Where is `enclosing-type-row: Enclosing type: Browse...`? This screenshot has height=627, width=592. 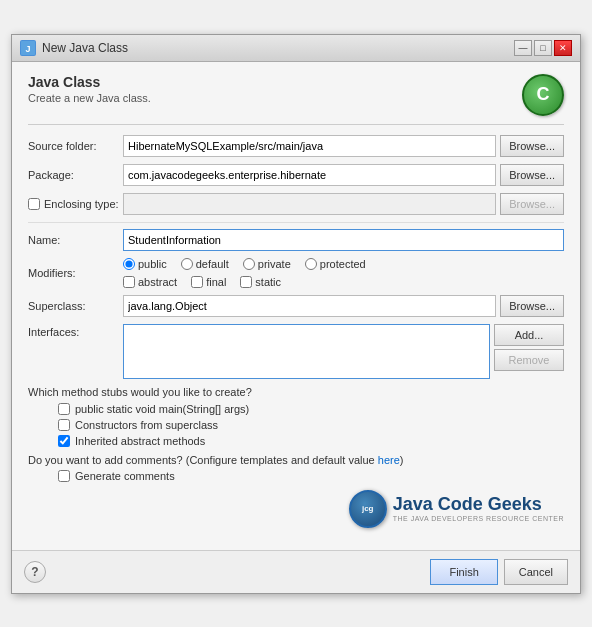
enclosing-type-row: Enclosing type: Browse... is located at coordinates (296, 204).